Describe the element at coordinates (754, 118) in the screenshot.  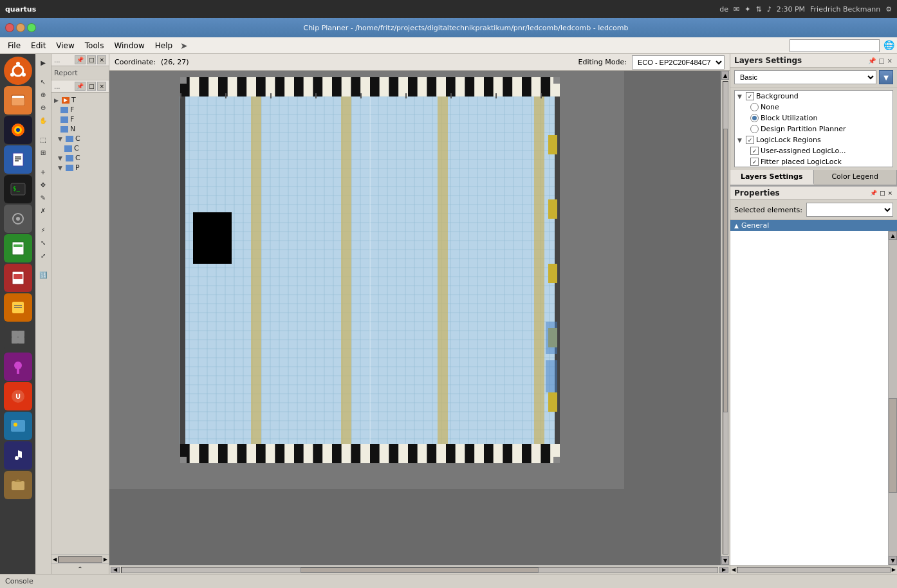
I see `lt-radio-block` at that location.